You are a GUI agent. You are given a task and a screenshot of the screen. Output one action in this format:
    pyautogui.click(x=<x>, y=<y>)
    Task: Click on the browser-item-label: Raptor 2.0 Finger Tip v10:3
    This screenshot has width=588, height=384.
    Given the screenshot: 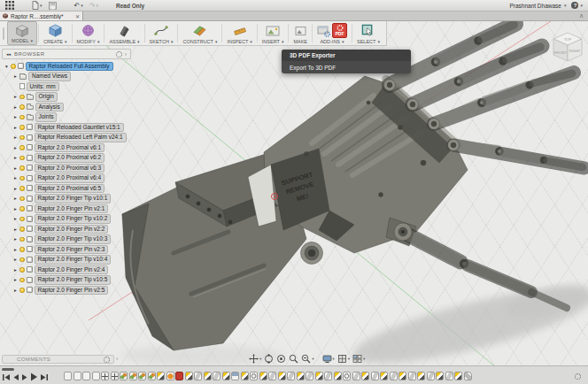 What is the action you would take?
    pyautogui.click(x=73, y=239)
    